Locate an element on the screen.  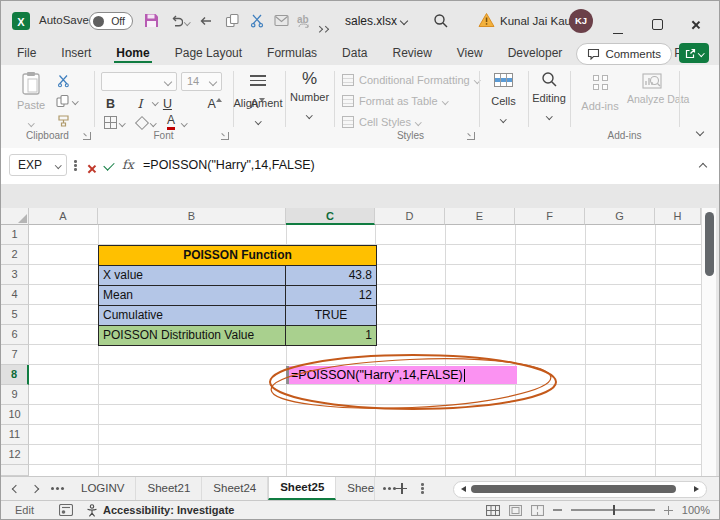
next-sheet-icon is located at coordinates (35, 488).